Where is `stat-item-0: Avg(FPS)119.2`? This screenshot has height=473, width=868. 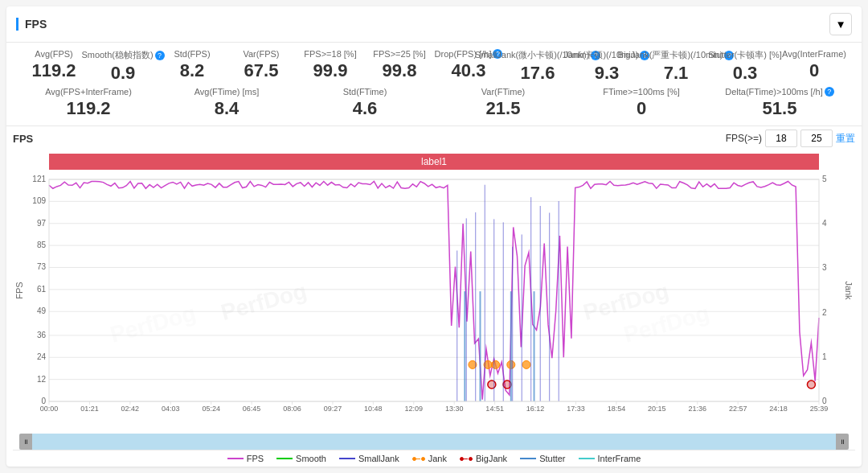
stat-item-0: Avg(FPS)119.2 is located at coordinates (54, 65).